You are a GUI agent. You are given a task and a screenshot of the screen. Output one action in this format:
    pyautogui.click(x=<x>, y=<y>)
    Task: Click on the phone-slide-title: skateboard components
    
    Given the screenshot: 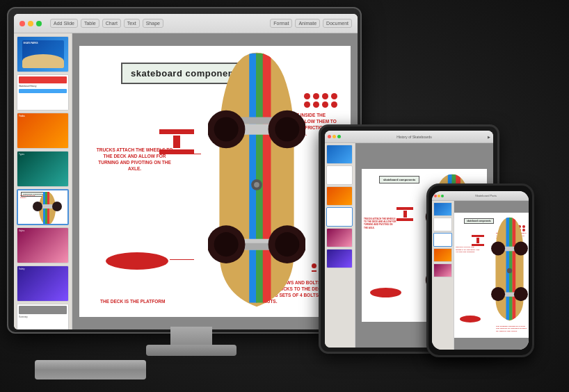 What is the action you would take?
    pyautogui.click(x=479, y=221)
    